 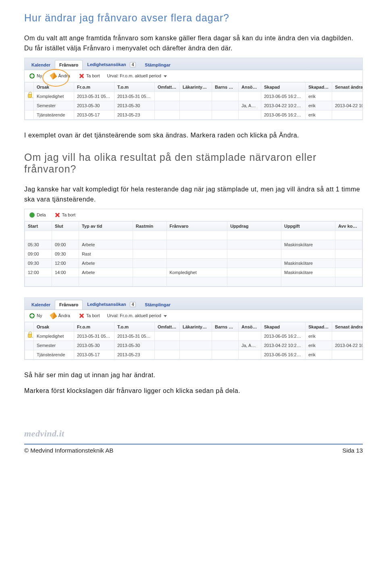 I want to click on cell: 2013-05-17, so click(x=94, y=355).